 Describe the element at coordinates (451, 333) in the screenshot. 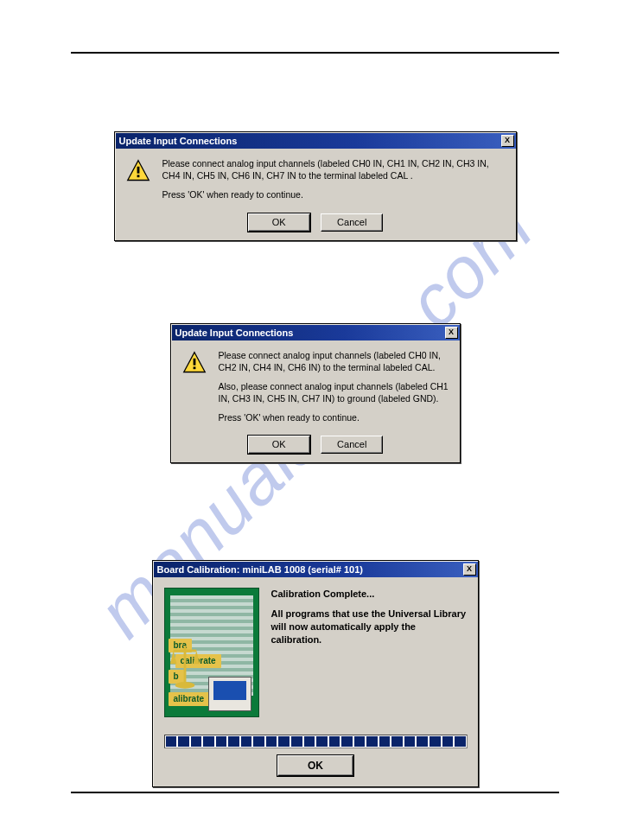

I see `close-button-2: X` at that location.